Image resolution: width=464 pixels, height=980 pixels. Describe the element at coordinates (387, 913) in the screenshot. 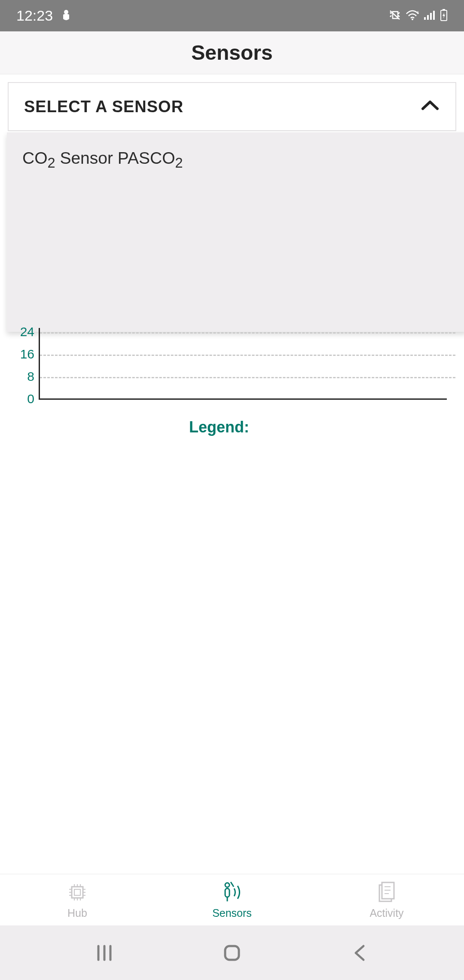

I see `tab-activity-label: Activity` at that location.